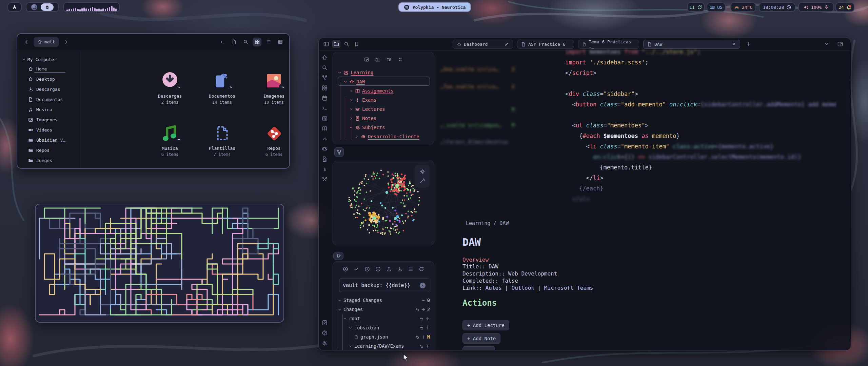 This screenshot has height=366, width=868. What do you see at coordinates (435, 7) in the screenshot?
I see `media-widget: Polyphia - Neurotica` at bounding box center [435, 7].